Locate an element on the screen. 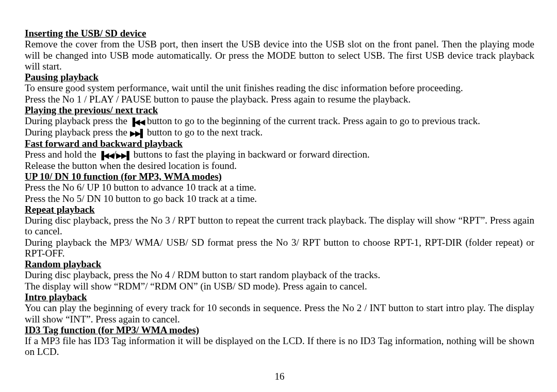  para-next-track: During playback press the ▶▶▌ button to … is located at coordinates (280, 132).